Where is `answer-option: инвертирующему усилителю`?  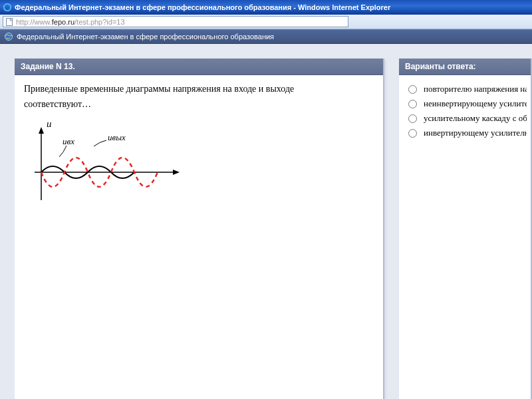
answer-option: инвертирующему усилителю is located at coordinates (465, 133).